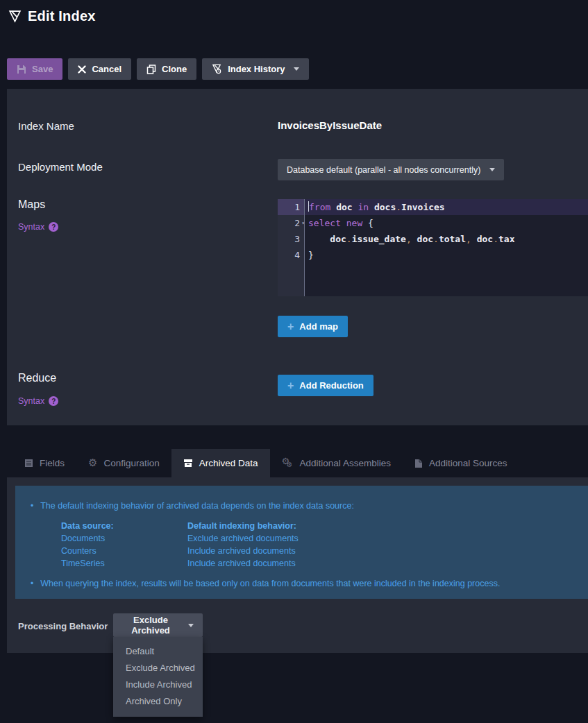 The height and width of the screenshot is (723, 588). What do you see at coordinates (387, 526) in the screenshot?
I see `table-header: Default indexing behavior:` at bounding box center [387, 526].